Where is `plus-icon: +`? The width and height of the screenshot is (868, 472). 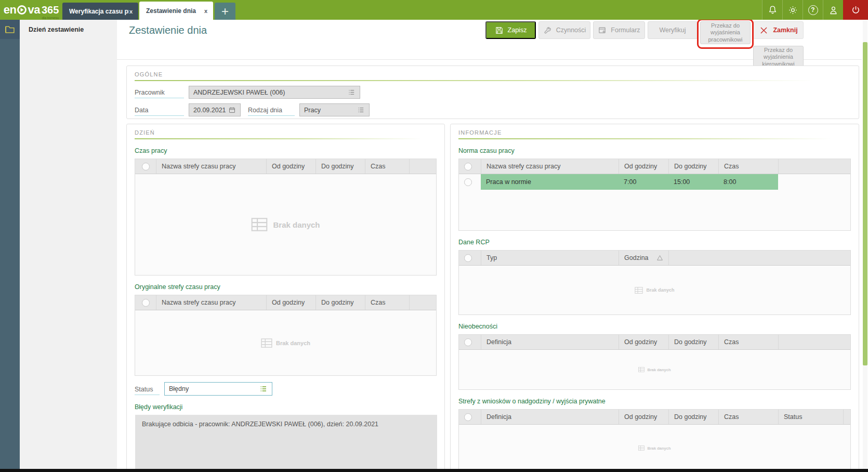
plus-icon: + is located at coordinates (225, 11).